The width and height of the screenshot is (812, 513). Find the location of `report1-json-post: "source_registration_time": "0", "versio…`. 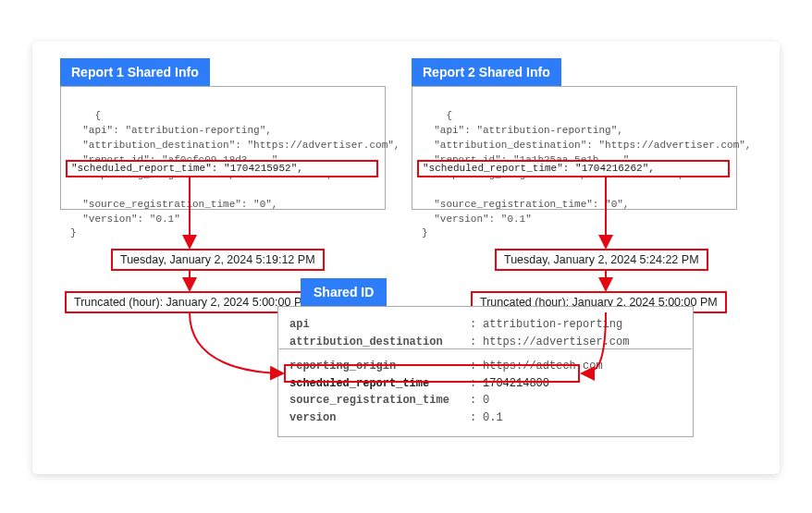

report1-json-post: "source_registration_time": "0", "versio… is located at coordinates (174, 219).